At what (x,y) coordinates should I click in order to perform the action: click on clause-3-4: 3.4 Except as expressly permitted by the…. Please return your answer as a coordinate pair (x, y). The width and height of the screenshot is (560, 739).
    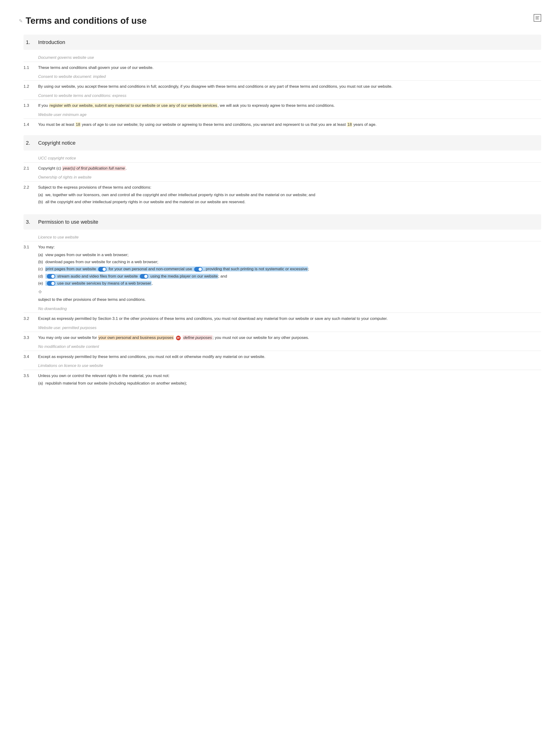
    Looking at the image, I should click on (282, 357).